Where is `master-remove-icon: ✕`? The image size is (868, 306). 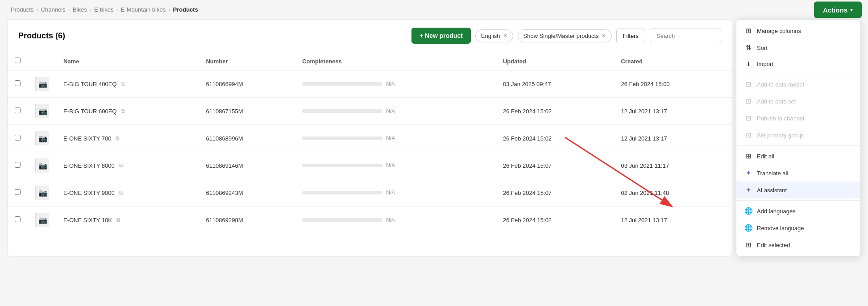
master-remove-icon: ✕ is located at coordinates (604, 36).